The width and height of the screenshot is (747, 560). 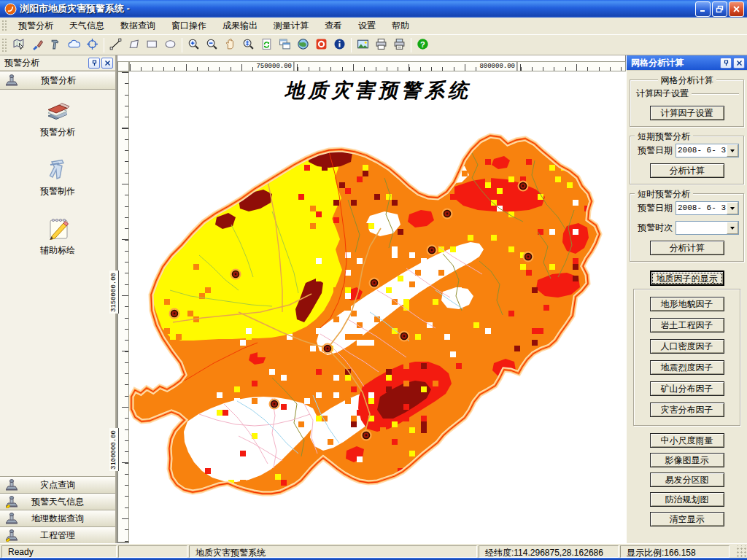 What do you see at coordinates (87, 26) in the screenshot?
I see `menu-item-2: 天气信息` at bounding box center [87, 26].